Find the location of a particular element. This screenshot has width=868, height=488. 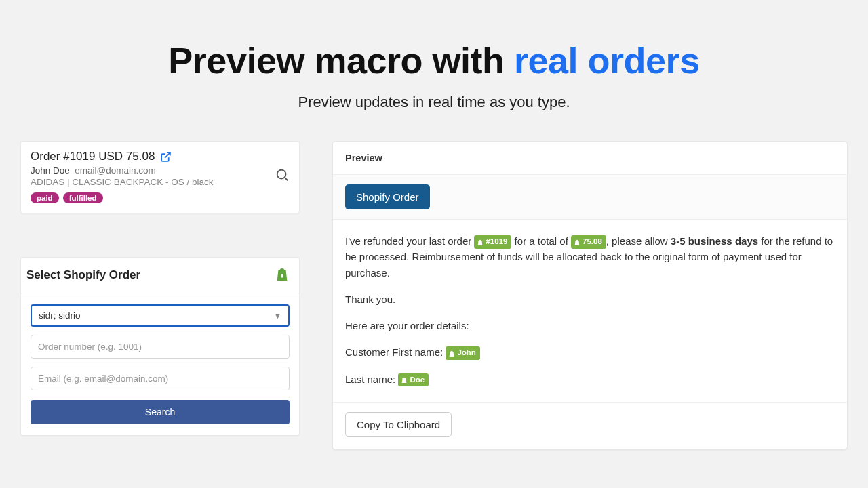

order-customer-line: John Doe email@domain.com is located at coordinates (160, 171).